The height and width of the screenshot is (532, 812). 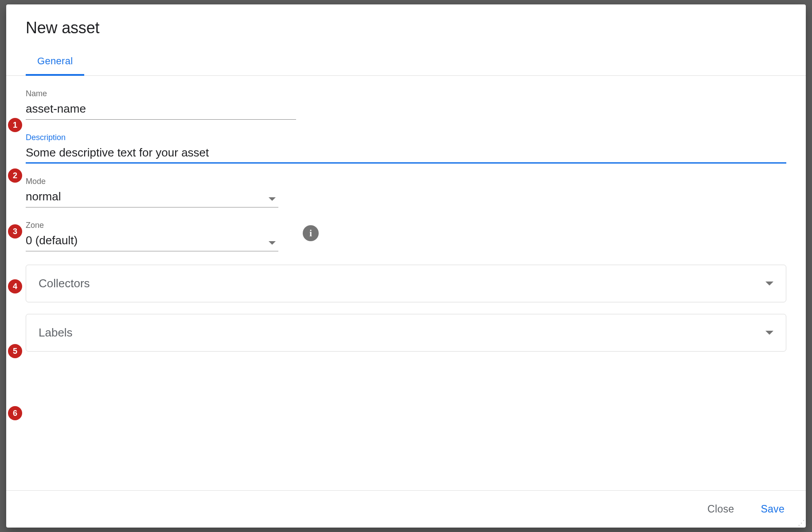 What do you see at coordinates (406, 21) in the screenshot?
I see `dialog-header: New asset` at bounding box center [406, 21].